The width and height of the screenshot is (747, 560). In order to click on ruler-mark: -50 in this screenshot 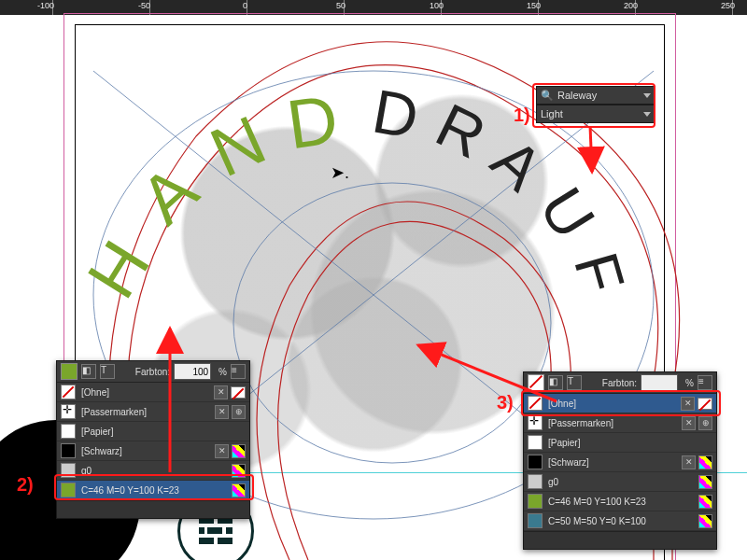, I will do `click(144, 6)`.